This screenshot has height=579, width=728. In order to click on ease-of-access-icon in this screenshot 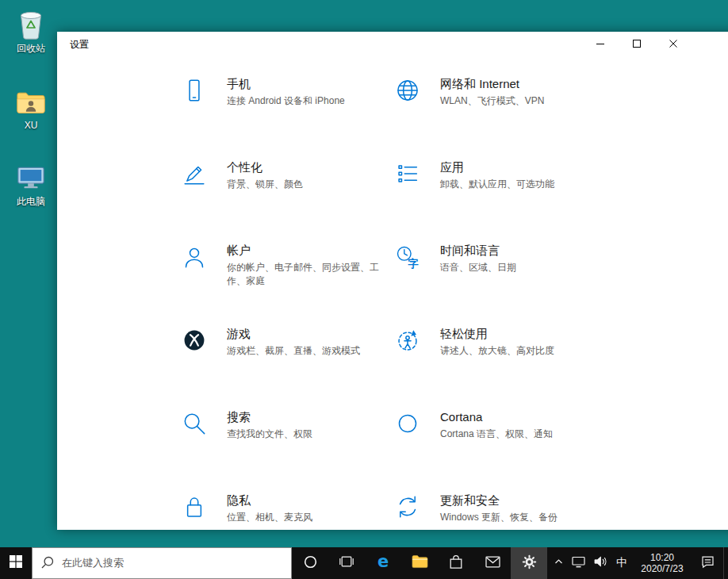, I will do `click(408, 340)`.